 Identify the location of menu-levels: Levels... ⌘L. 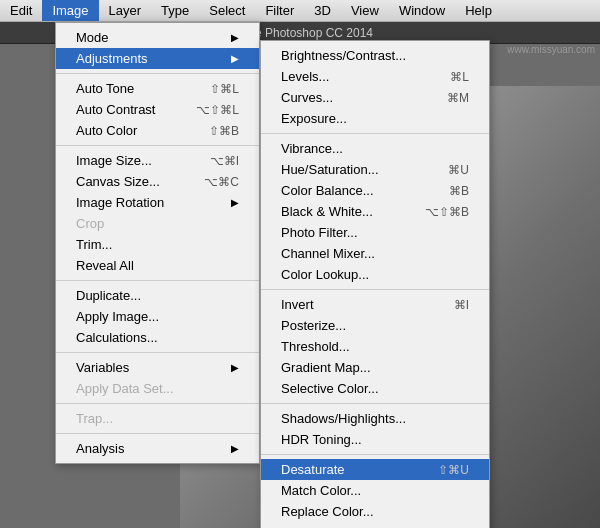
(375, 76).